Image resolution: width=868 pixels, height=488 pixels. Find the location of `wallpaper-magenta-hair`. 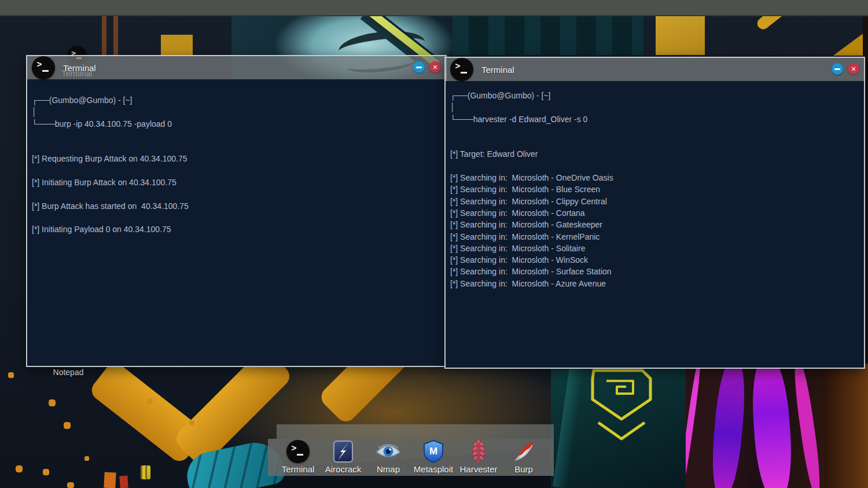

wallpaper-magenta-hair is located at coordinates (757, 426).